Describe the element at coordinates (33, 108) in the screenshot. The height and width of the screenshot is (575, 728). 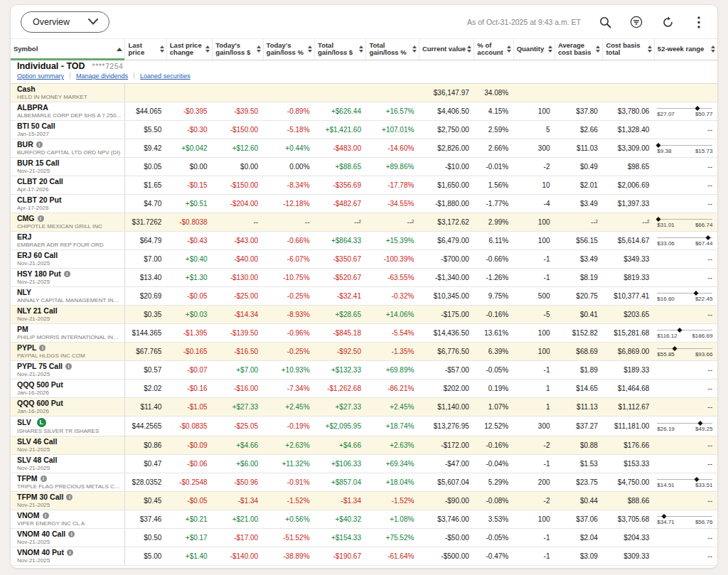
I see `symbol-link: ALBPRA` at that location.